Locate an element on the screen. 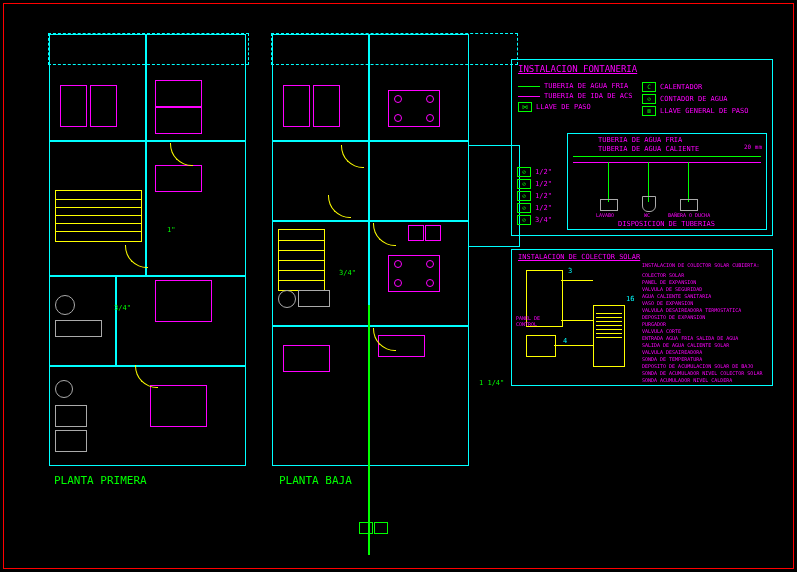 The width and height of the screenshot is (797, 572). legend-title: INSTALACION DE COLECTOR SOLAR is located at coordinates (642, 257).